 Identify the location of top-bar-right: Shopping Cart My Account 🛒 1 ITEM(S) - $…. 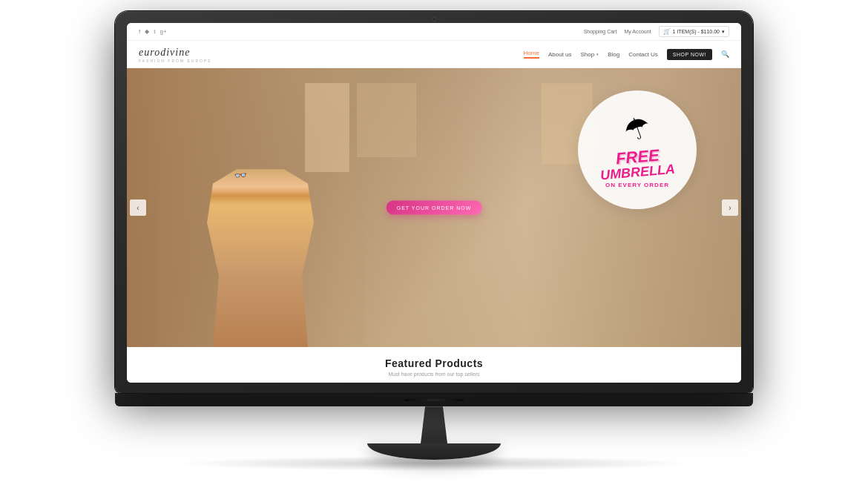
(657, 31).